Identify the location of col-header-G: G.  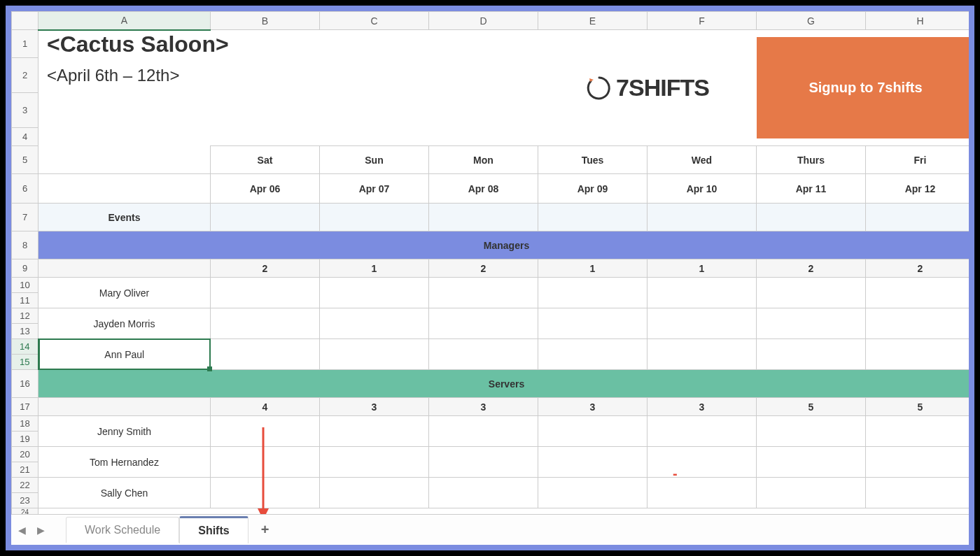
(811, 21).